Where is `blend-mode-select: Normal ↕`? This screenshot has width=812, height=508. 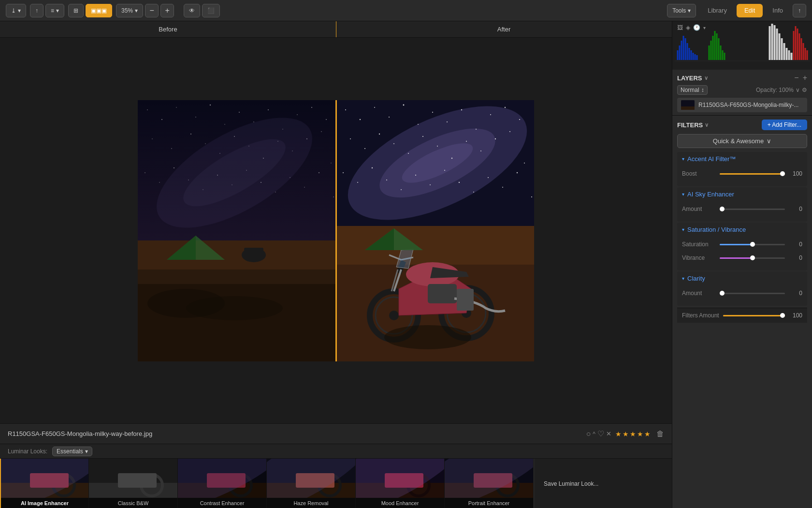
blend-mode-select: Normal ↕ is located at coordinates (692, 90).